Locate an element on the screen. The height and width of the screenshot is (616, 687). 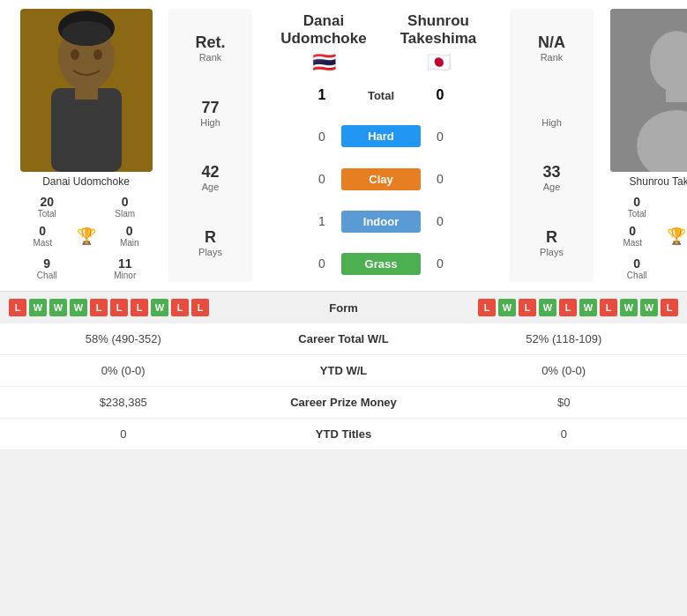
left-chall-cell: 9 Chall is located at coordinates (48, 268).